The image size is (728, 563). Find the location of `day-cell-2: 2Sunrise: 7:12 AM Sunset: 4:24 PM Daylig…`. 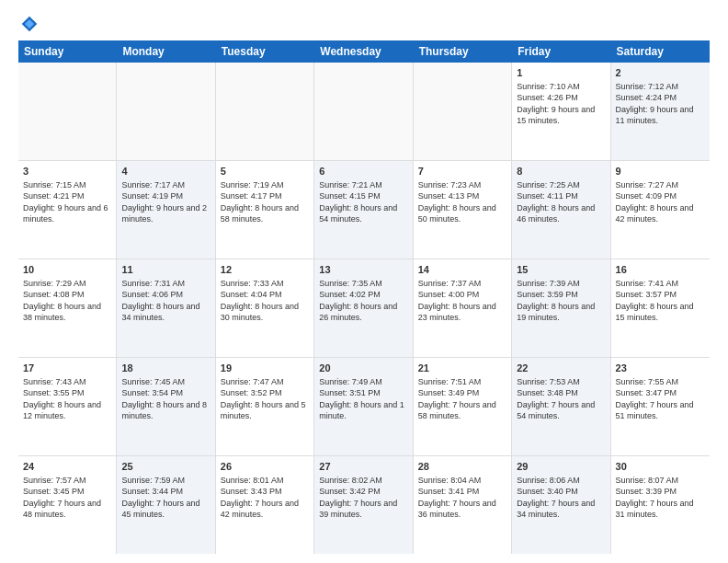

day-cell-2: 2Sunrise: 7:12 AM Sunset: 4:24 PM Daylig… is located at coordinates (660, 111).